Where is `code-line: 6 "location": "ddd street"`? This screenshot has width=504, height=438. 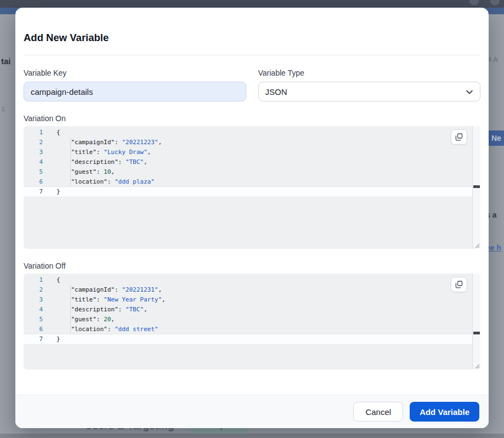
code-line: 6 "location": "ddd street" is located at coordinates (248, 329).